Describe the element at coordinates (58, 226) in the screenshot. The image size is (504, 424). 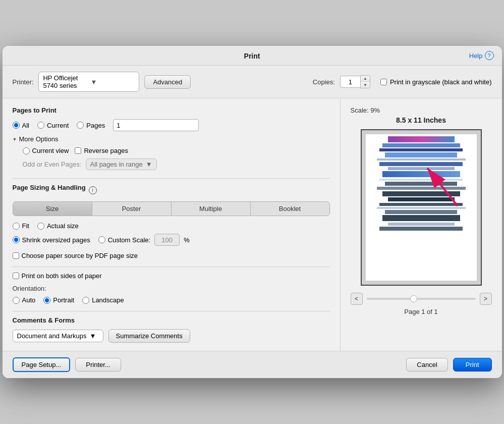
I see `actual-size-radio-item: Actual size` at that location.